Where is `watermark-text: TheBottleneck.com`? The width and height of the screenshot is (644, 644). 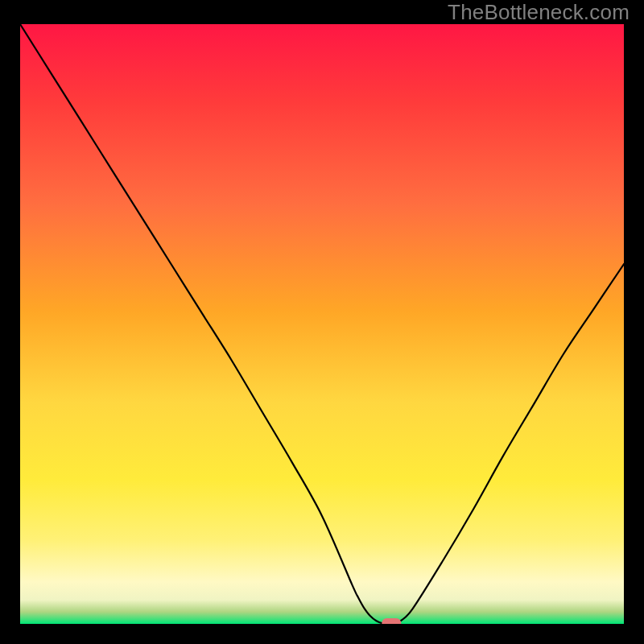
watermark-text: TheBottleneck.com is located at coordinates (539, 13).